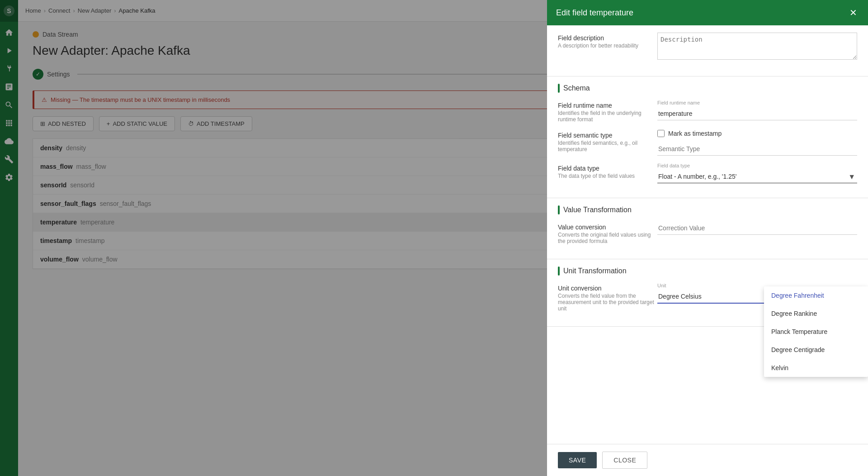  Describe the element at coordinates (816, 332) in the screenshot. I see `dropdown-item-planck: Planck Temperature` at that location.